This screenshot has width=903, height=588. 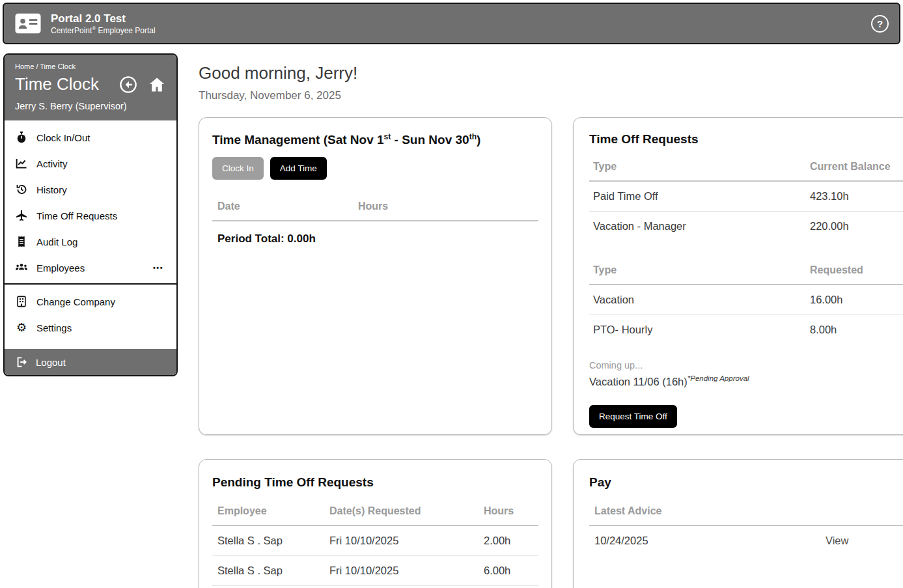 What do you see at coordinates (62, 85) in the screenshot?
I see `page-title: Time Clock` at bounding box center [62, 85].